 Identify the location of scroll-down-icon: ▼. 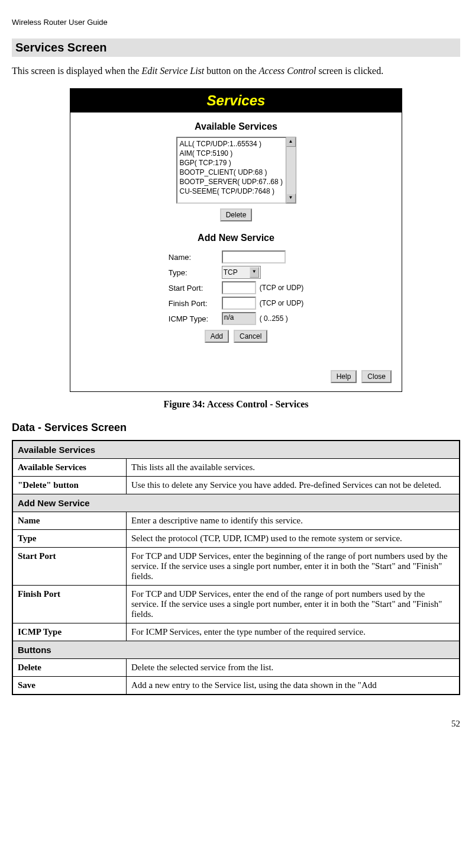
(291, 198).